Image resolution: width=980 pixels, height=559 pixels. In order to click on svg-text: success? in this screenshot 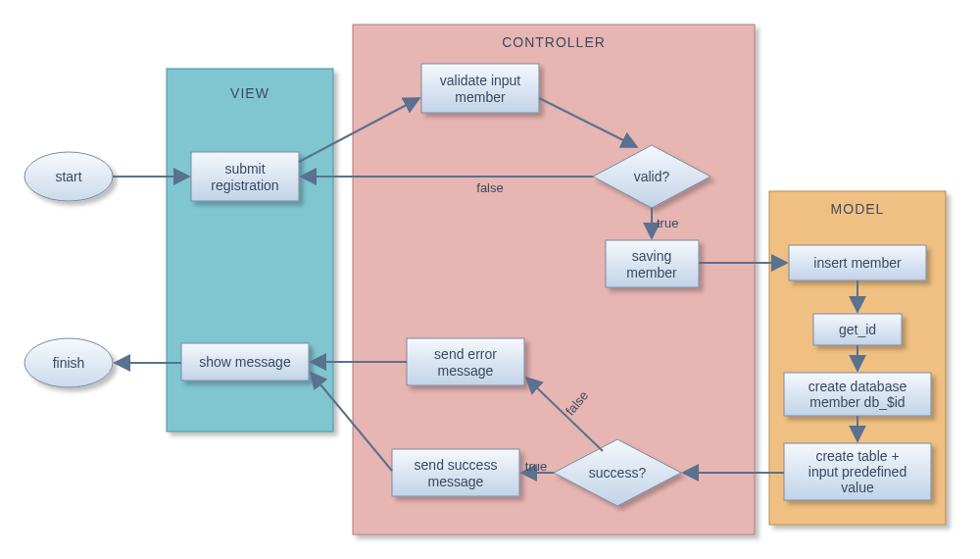, I will do `click(617, 473)`.